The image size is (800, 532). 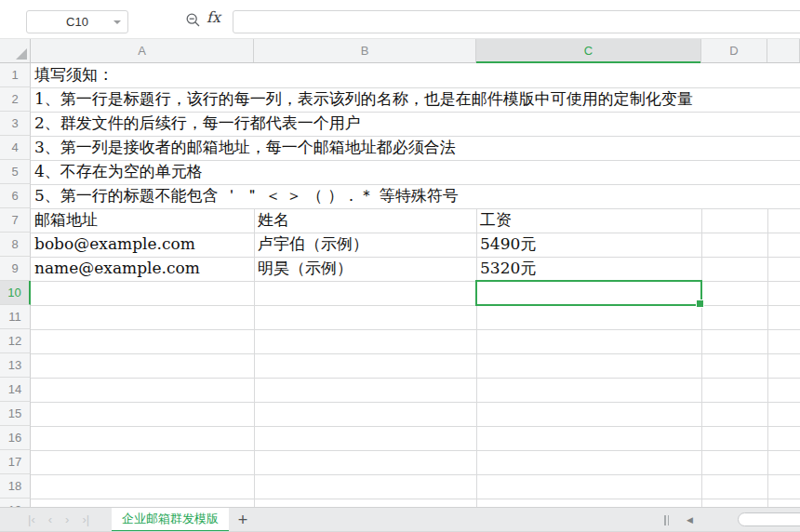 I want to click on row-header-5: 5, so click(x=15, y=172).